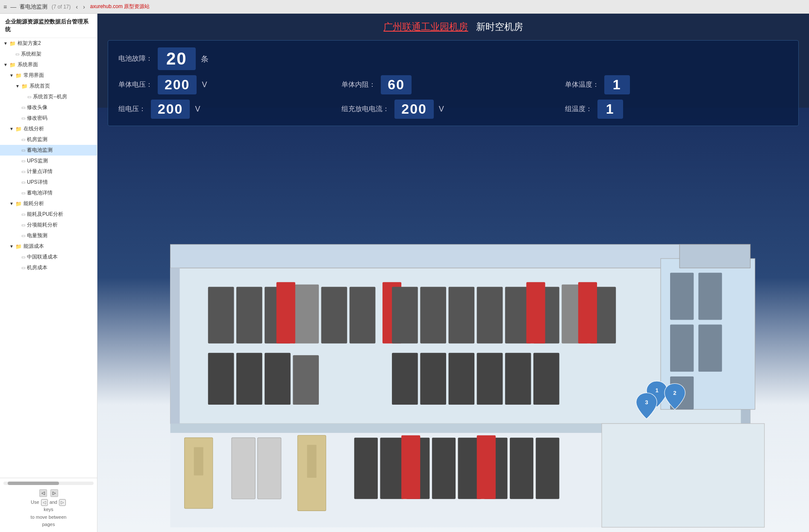 The width and height of the screenshot is (809, 532). Describe the element at coordinates (49, 44) in the screenshot. I see `sidebar-item-frame2: ▼📁框架方案2` at that location.